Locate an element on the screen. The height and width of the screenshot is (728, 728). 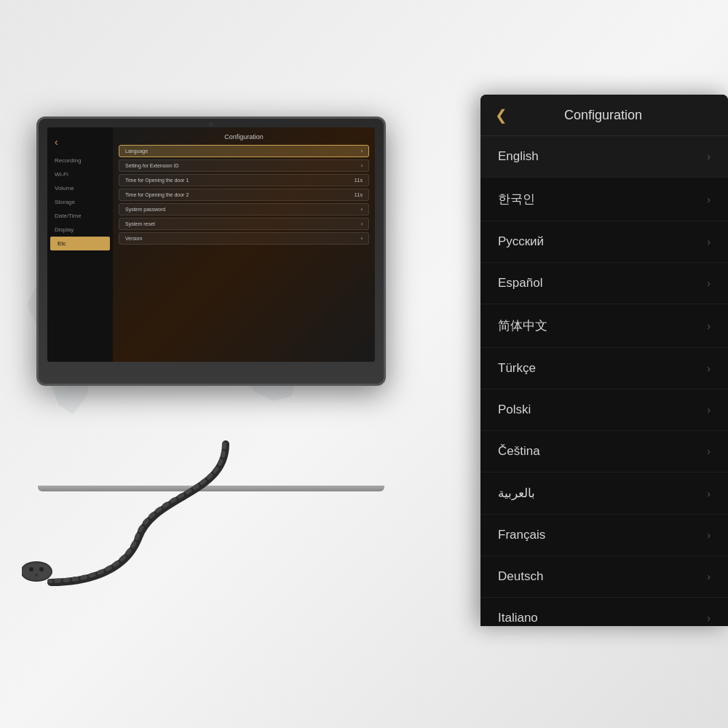
lang-chevron-1: › is located at coordinates (709, 199).